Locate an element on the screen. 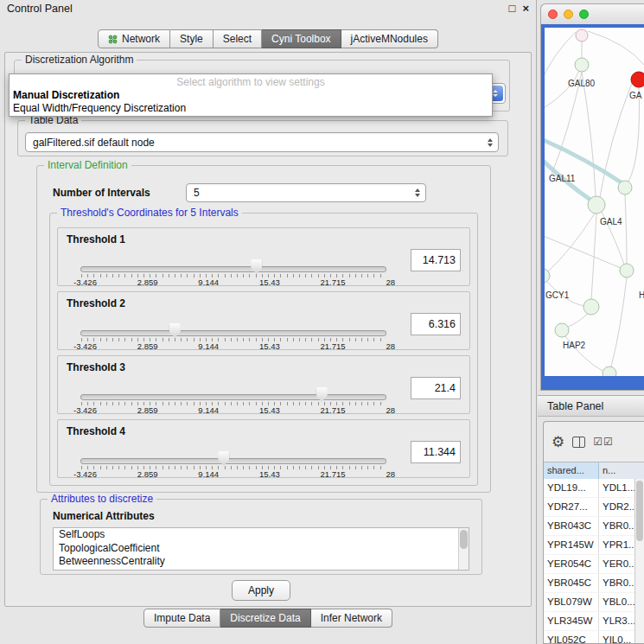 The image size is (644, 644). column-header-name: n... is located at coordinates (622, 471).